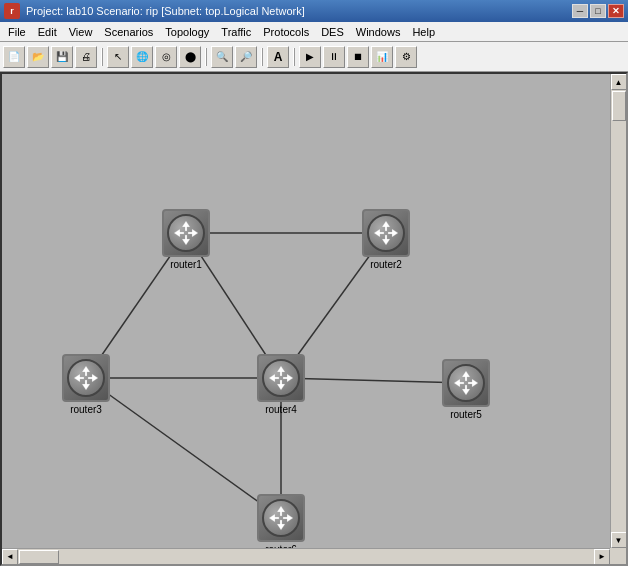  I want to click on router-circle-router3, so click(86, 378).